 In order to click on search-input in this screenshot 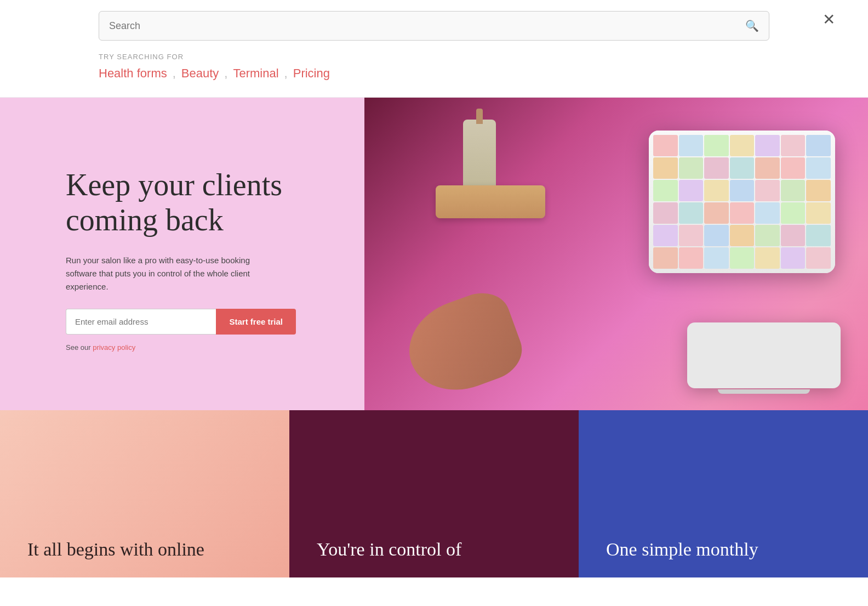, I will do `click(427, 26)`.